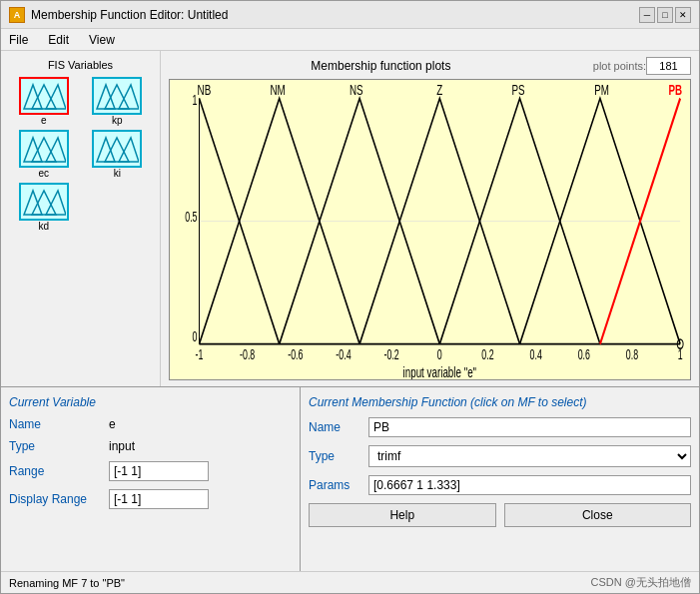 The image size is (700, 594). I want to click on svg-text: 1, so click(196, 100).